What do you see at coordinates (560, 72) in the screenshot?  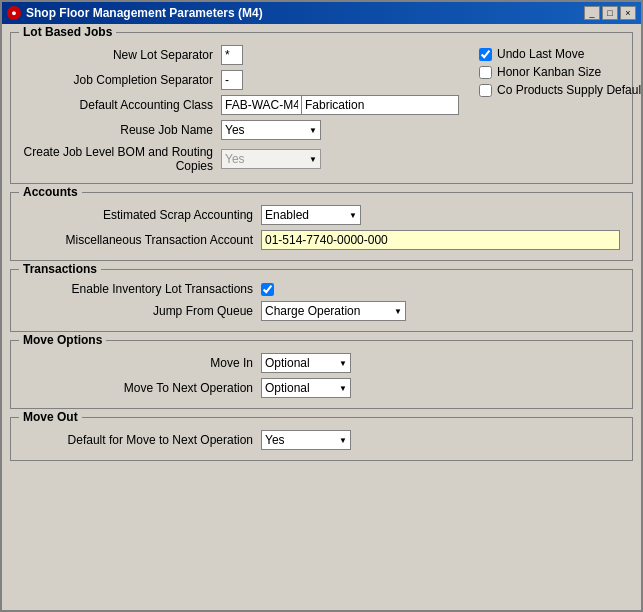 I see `honor-kanban-row: Honor Kanban Size` at bounding box center [560, 72].